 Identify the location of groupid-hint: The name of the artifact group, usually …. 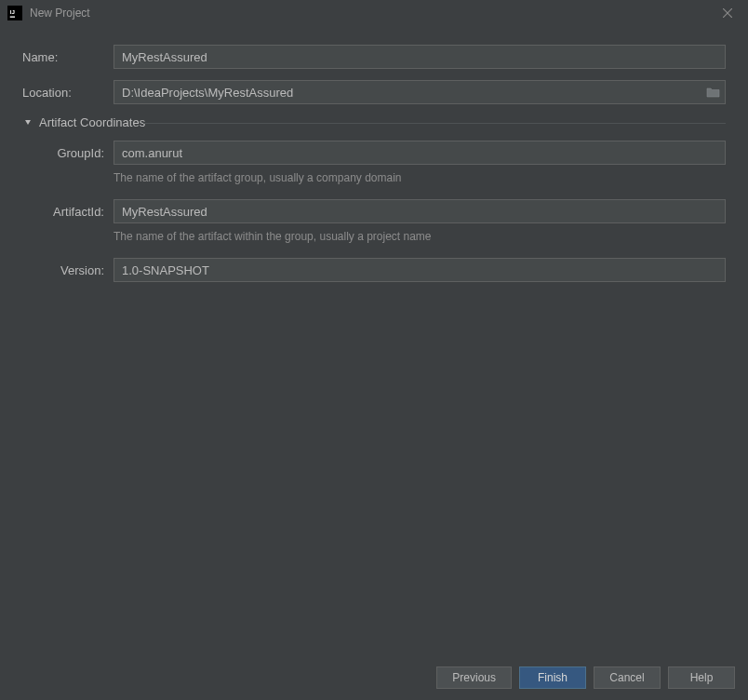
(258, 178).